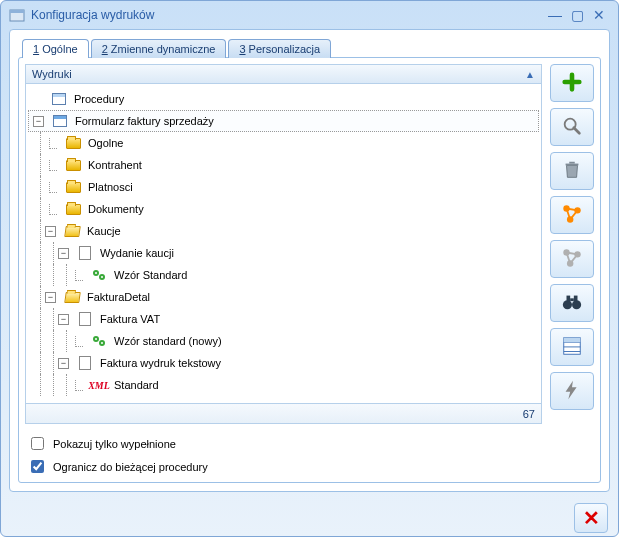 Image resolution: width=619 pixels, height=537 pixels. Describe the element at coordinates (572, 244) in the screenshot. I see `side-toolbar` at that location.